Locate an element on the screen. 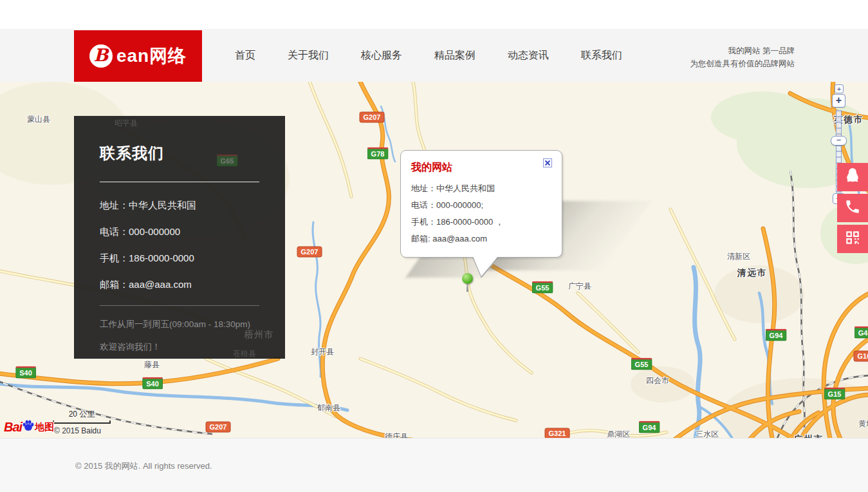 Image resolution: width=868 pixels, height=492 pixels. baidu-logo-map-word: 地图 is located at coordinates (44, 428).